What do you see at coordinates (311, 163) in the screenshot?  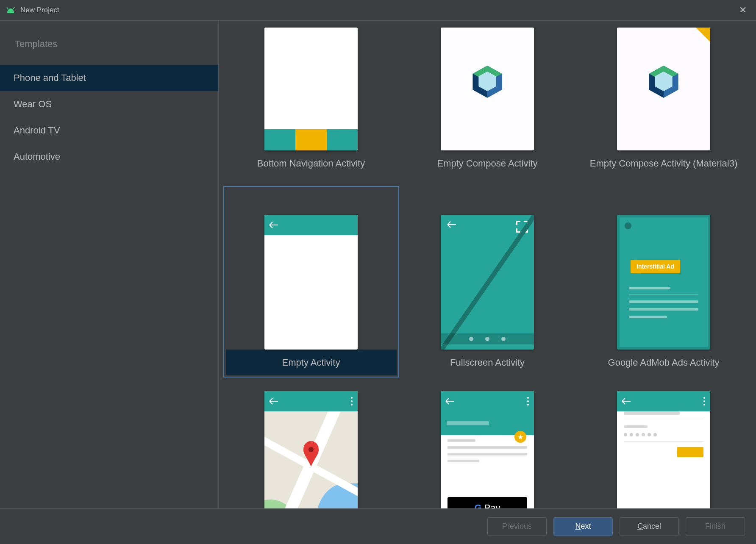 I see `template-label: Bottom Navigation Activity` at bounding box center [311, 163].